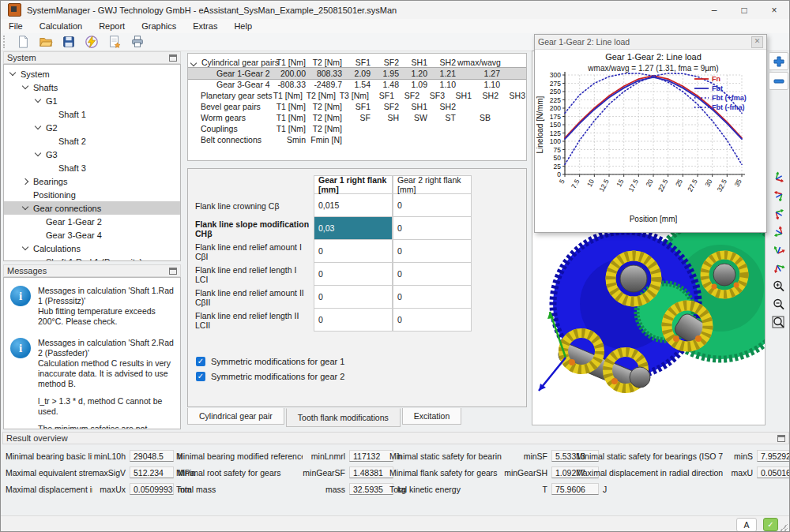 The image size is (790, 532). Describe the element at coordinates (353, 229) in the screenshot. I see `flank-cell-gear1: 0,03` at that location.